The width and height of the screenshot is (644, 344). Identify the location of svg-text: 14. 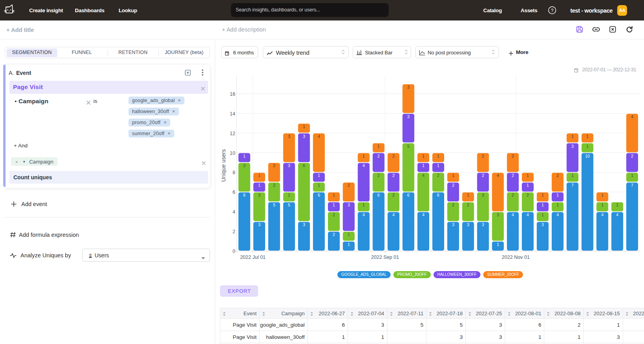
(233, 114).